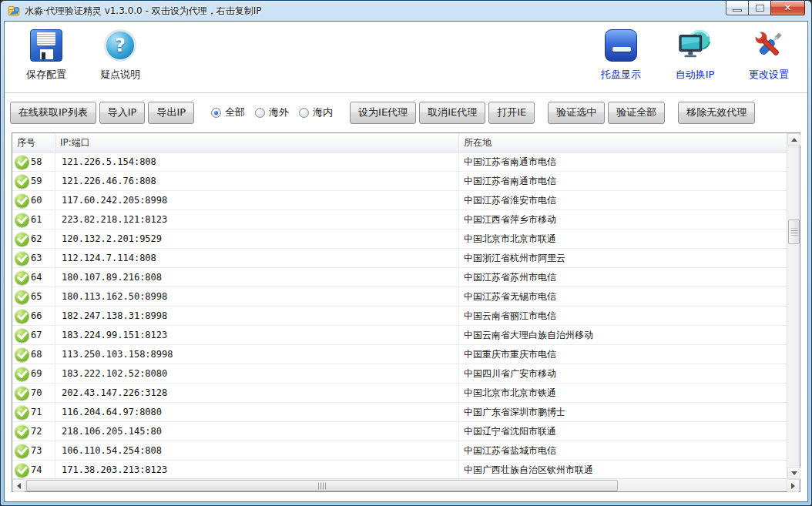 The width and height of the screenshot is (812, 506). I want to click on verify-all-button: 验证全部, so click(636, 112).